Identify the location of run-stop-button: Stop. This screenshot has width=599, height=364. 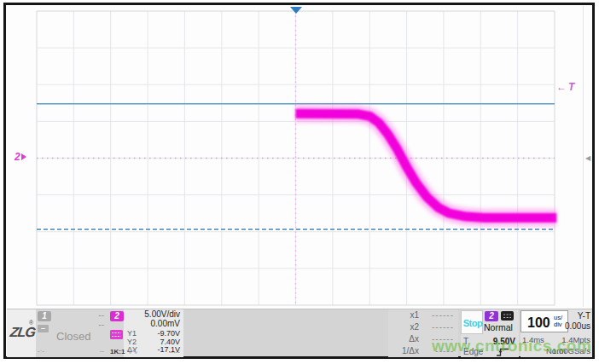
(472, 322).